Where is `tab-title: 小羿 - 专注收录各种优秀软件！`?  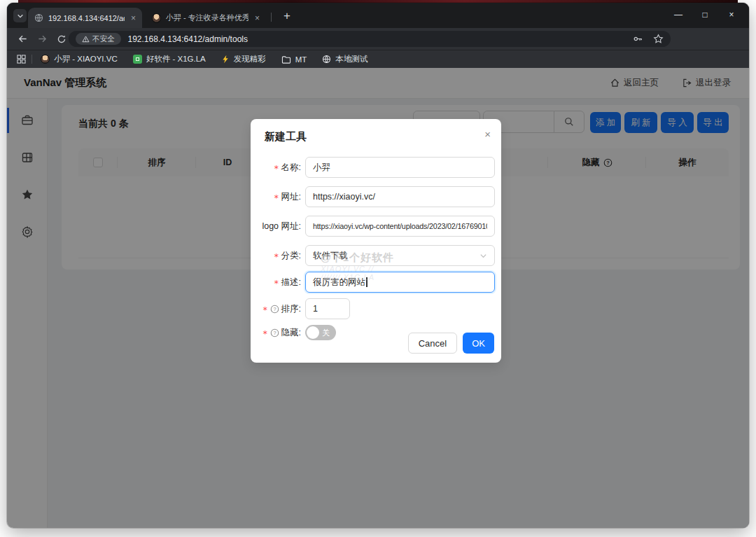 tab-title: 小羿 - 专注收录各种优秀软件！ is located at coordinates (207, 18).